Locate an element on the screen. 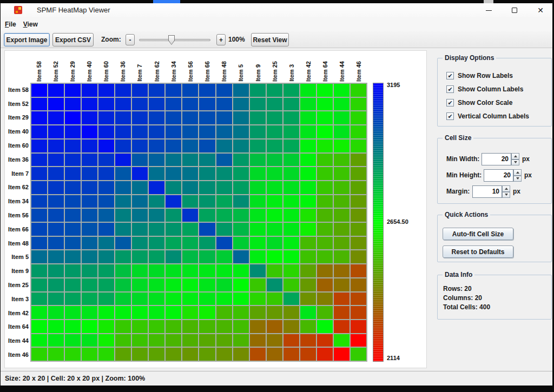 The height and width of the screenshot is (392, 554). zoom-slider is located at coordinates (175, 40).